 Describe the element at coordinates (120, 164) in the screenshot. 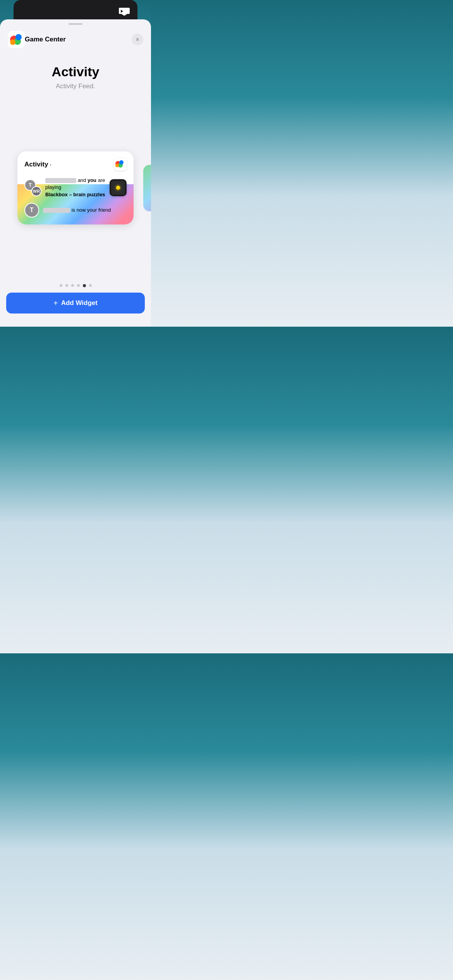

I see `game-center-small-icon` at that location.